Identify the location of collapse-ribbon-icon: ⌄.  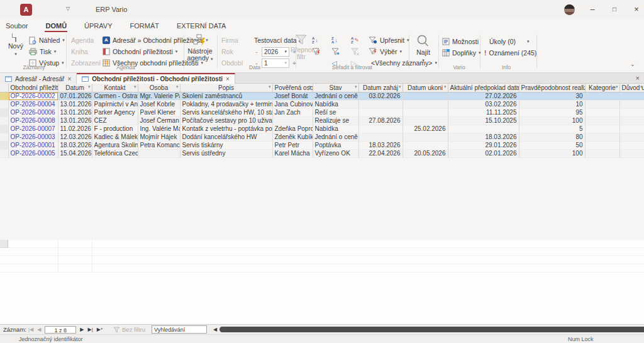
(633, 64).